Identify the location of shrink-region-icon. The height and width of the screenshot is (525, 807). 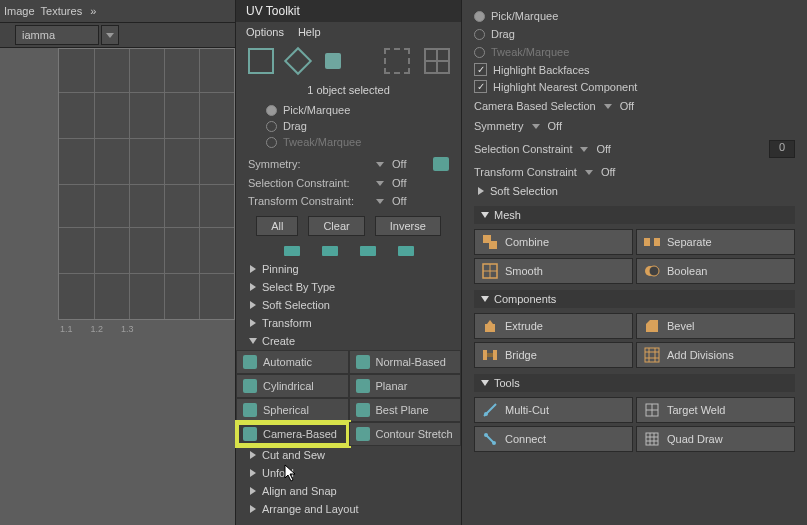
(406, 251).